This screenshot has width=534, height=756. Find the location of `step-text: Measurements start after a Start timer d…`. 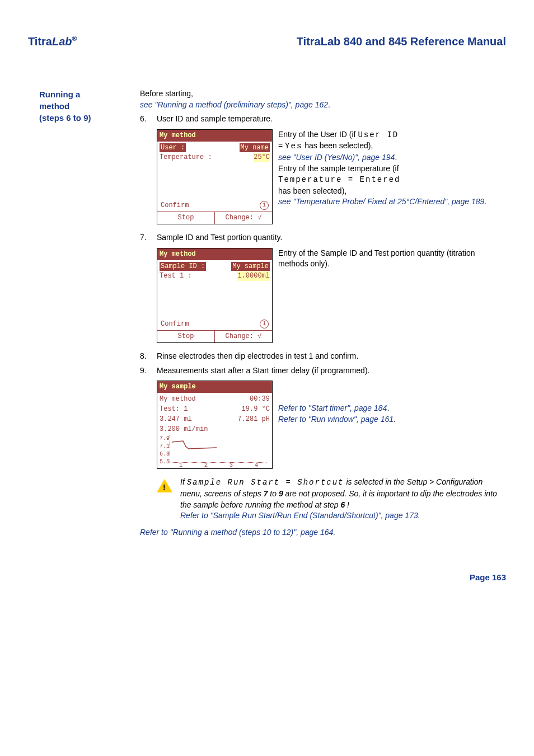

step-text: Measurements start after a Start timer d… is located at coordinates (263, 371).